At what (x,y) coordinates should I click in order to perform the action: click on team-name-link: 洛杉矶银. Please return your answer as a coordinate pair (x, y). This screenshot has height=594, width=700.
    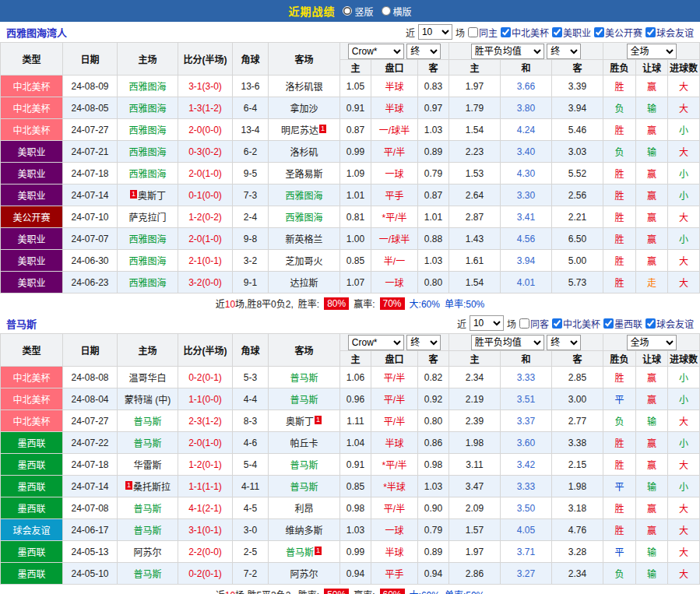
    Looking at the image, I should click on (304, 87).